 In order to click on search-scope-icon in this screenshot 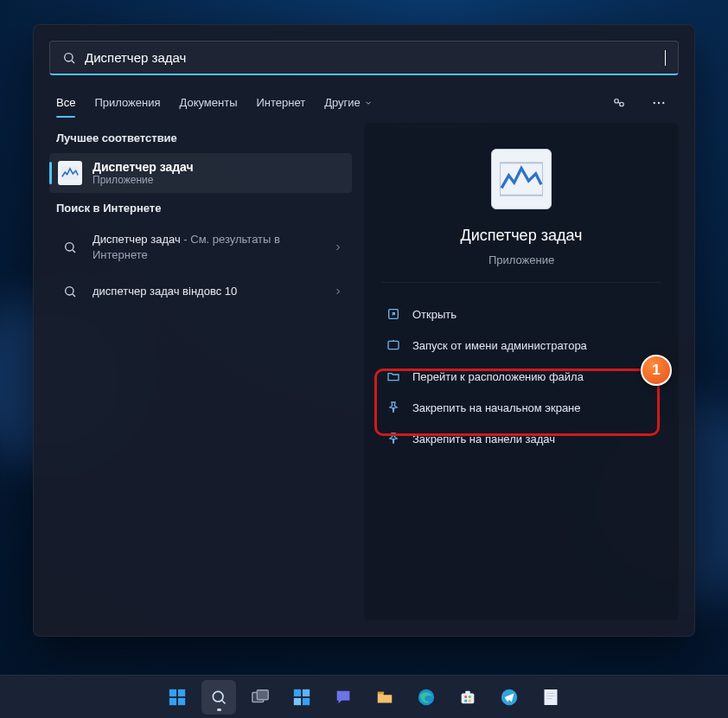, I will do `click(619, 104)`.